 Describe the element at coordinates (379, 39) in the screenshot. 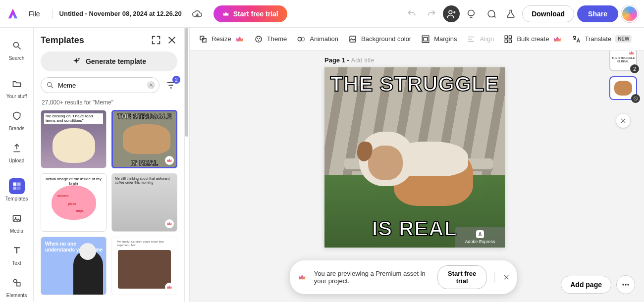

I see `ctx-background-color: Background color` at that location.